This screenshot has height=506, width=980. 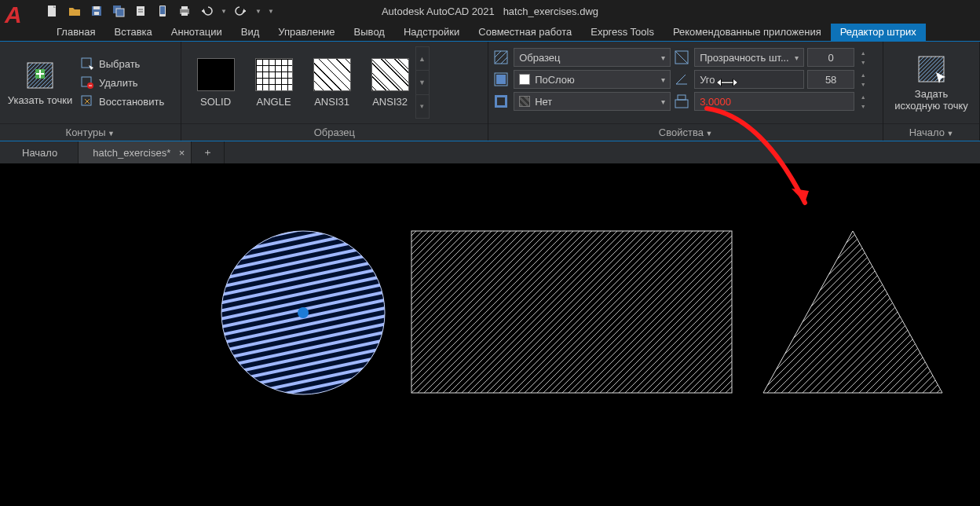 What do you see at coordinates (931, 132) in the screenshot?
I see `panel-origin-title: Начало` at bounding box center [931, 132].